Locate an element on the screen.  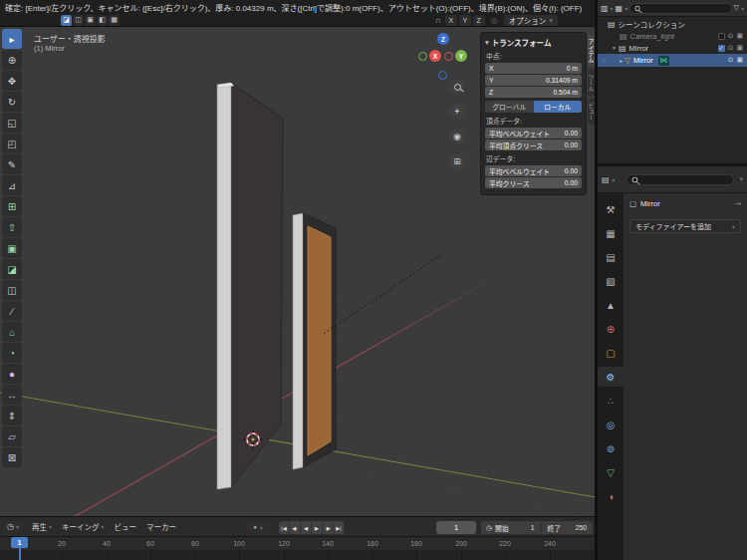
prev-keyframe-button: ◀∙ is located at coordinates (295, 528).